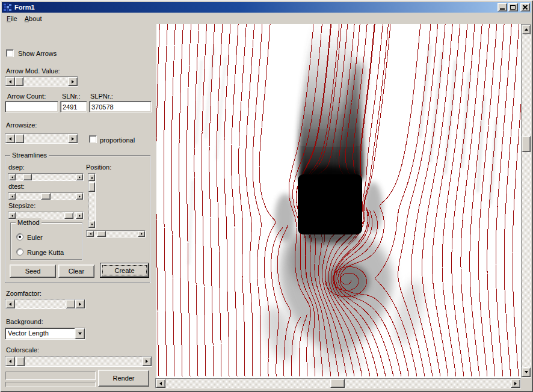  I want to click on colorscale-left-button, so click(10, 361).